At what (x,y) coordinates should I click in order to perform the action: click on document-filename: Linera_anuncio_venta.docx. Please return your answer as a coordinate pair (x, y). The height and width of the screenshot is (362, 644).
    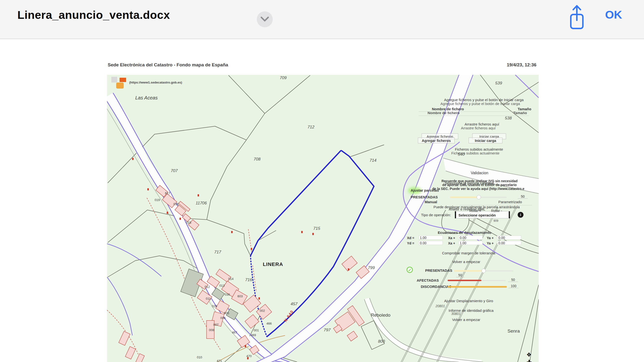
    Looking at the image, I should click on (94, 15).